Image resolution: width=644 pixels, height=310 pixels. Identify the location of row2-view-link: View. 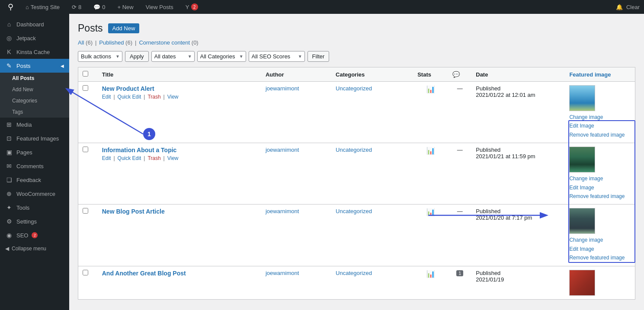
(173, 158).